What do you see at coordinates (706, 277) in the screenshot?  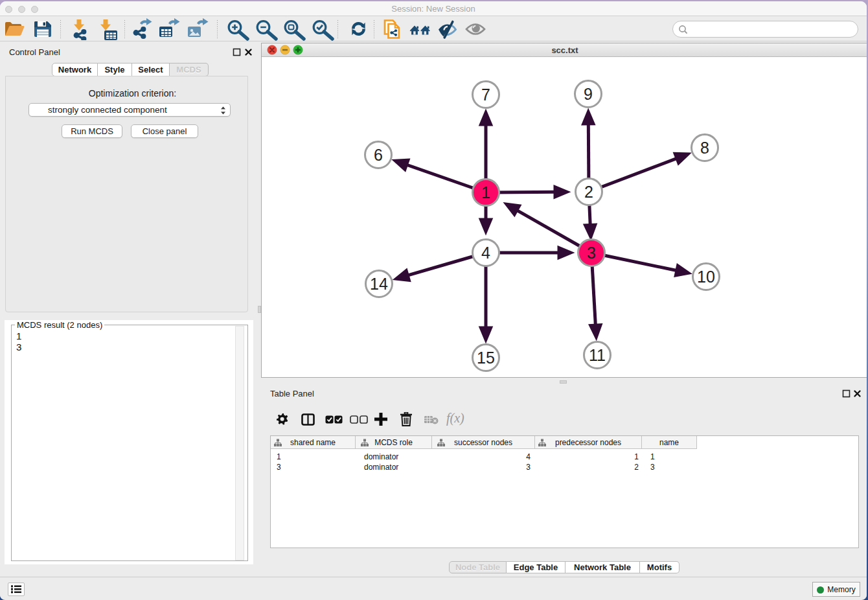 I see `svg-text: 10` at bounding box center [706, 277].